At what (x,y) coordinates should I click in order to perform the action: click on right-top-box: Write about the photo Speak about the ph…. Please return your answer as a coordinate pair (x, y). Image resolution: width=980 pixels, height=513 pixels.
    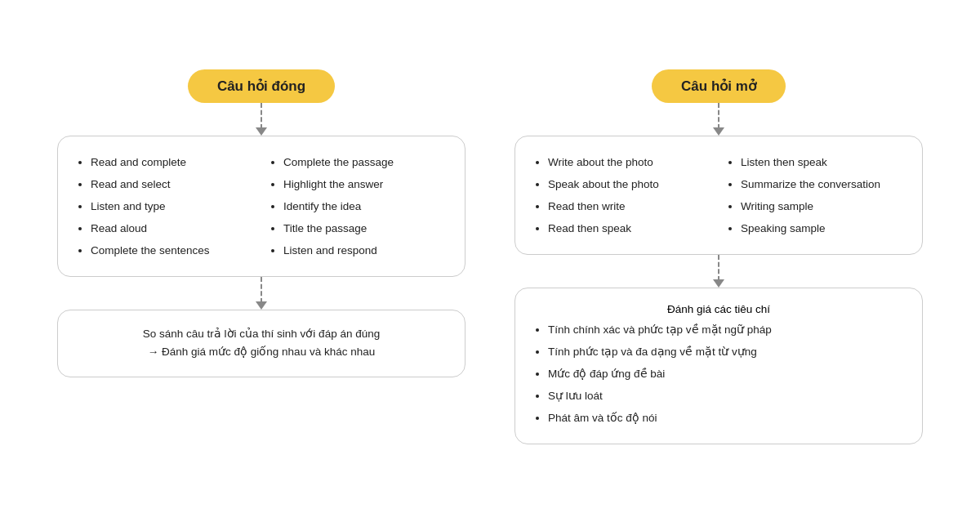
    Looking at the image, I should click on (719, 195).